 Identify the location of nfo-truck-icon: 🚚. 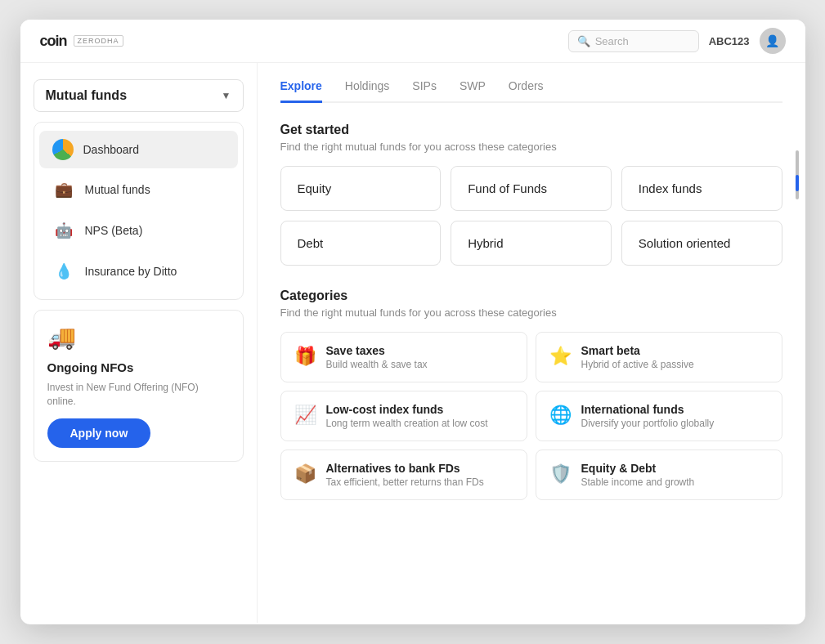
(139, 337).